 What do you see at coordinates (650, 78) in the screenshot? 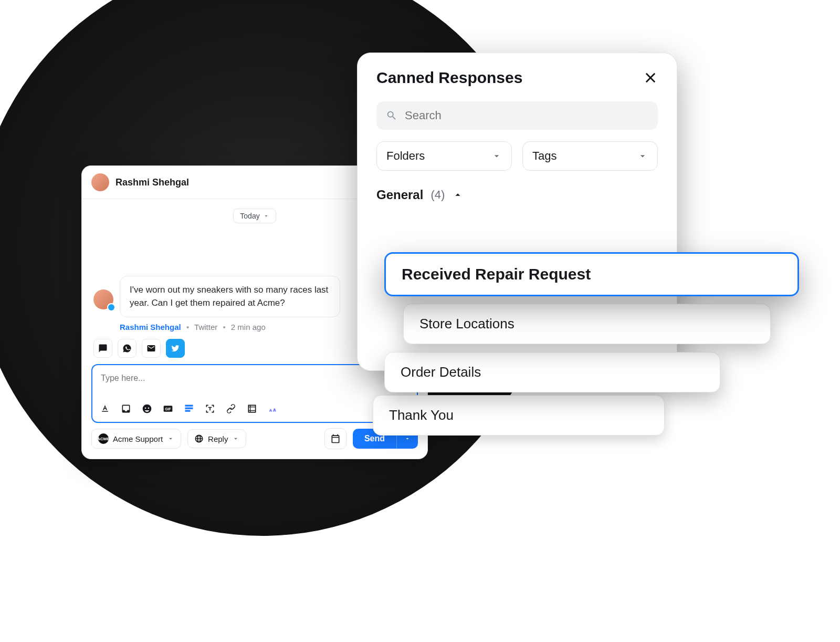
I see `close-button` at bounding box center [650, 78].